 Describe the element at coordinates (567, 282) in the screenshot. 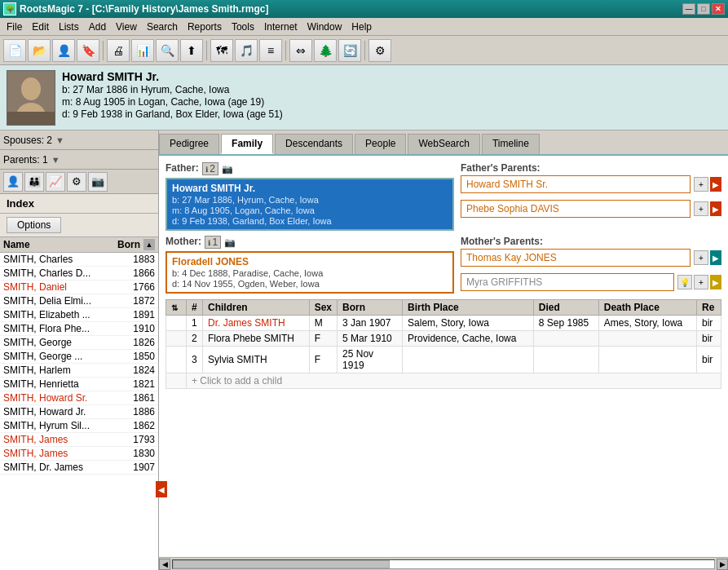

I see `mother-mother-name: Myra GRIFFITHS` at that location.